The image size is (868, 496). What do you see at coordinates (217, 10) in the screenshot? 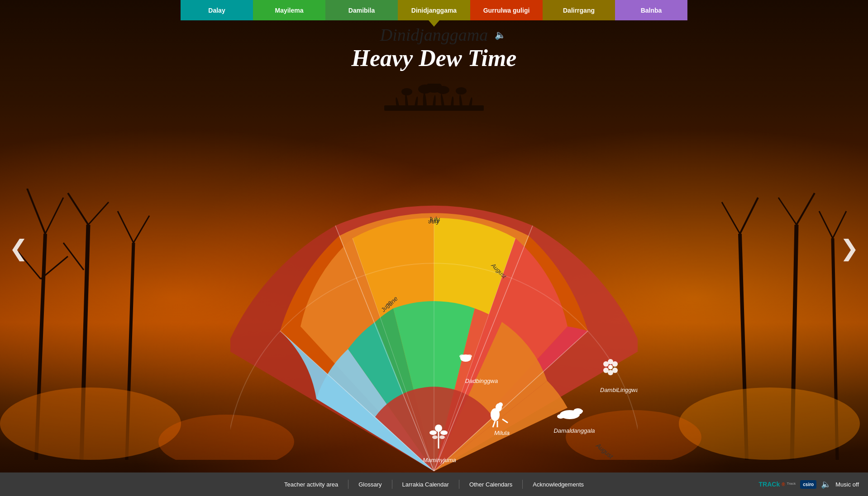
I see `nav-dalay: Dalay` at bounding box center [217, 10].